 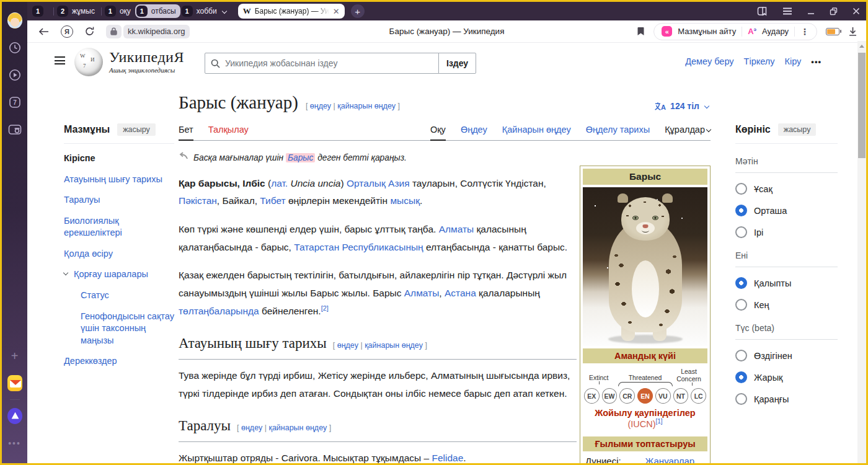 I want to click on toc-item-distribution: Таралуы, so click(x=119, y=200).